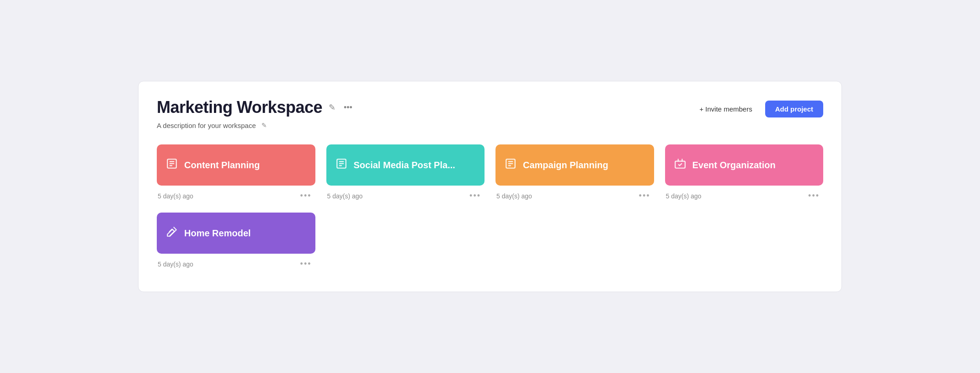 The width and height of the screenshot is (980, 373). Describe the element at coordinates (744, 165) in the screenshot. I see `project-card-event-organization: Event Organization` at that location.